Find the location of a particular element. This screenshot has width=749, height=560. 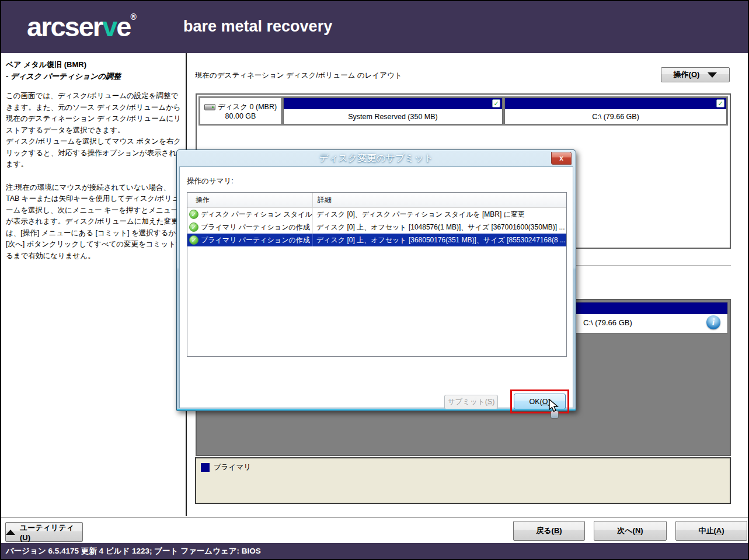

footer-bar: ユーティリティ(U) 戻る(B) 次へ(N) 中止(A) is located at coordinates (375, 530).